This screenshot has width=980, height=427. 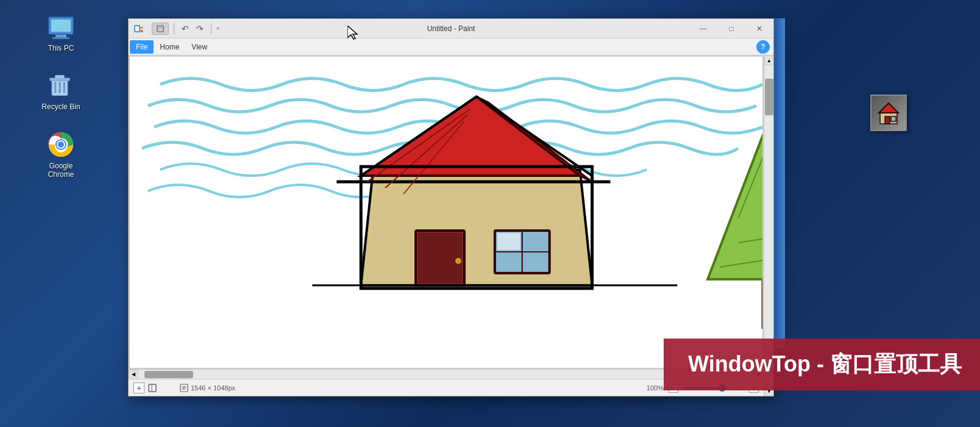 What do you see at coordinates (177, 29) in the screenshot?
I see `title-bar-left: ↶ ↷ ▾` at bounding box center [177, 29].